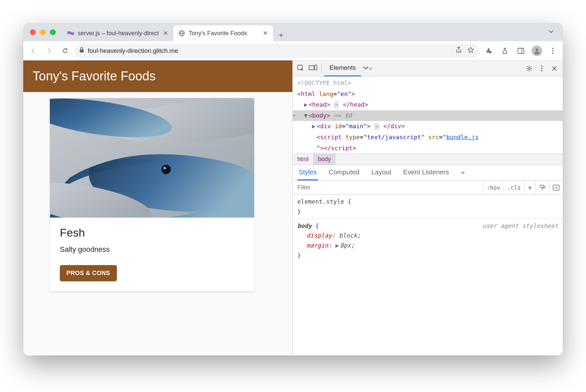  I want to click on styles-filter-input, so click(388, 187).